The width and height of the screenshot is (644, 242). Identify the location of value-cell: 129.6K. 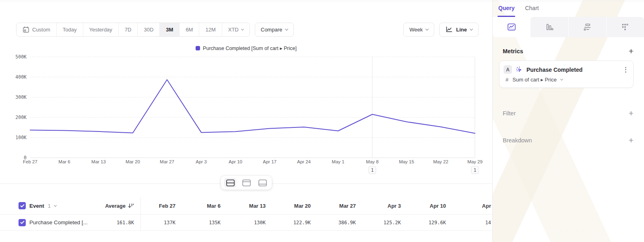
(434, 223).